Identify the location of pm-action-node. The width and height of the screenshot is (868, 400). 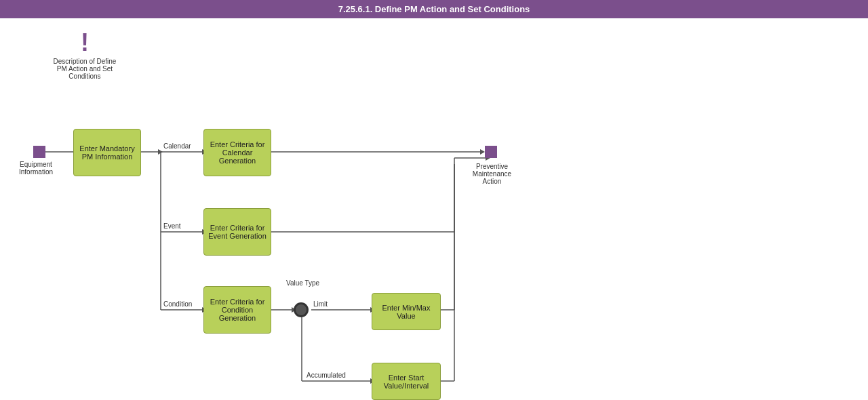
(491, 152).